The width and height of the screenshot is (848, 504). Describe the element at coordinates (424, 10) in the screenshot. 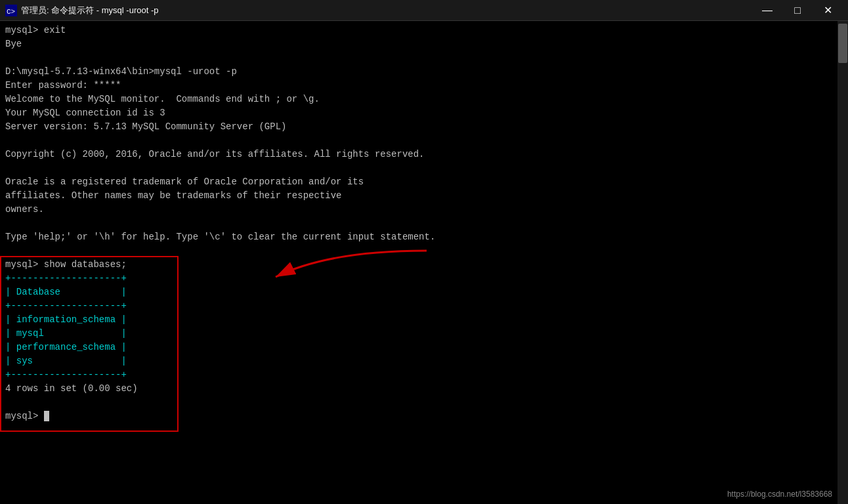

I see `title-bar: C> 管理员: 命令提示符 - mysql -uroot -p — □ ✕` at that location.